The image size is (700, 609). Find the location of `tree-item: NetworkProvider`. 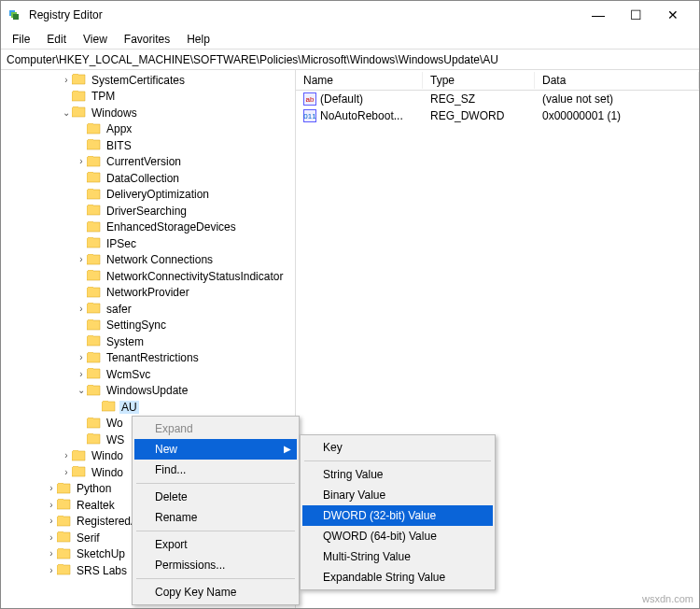

tree-item: NetworkProvider is located at coordinates (147, 293).